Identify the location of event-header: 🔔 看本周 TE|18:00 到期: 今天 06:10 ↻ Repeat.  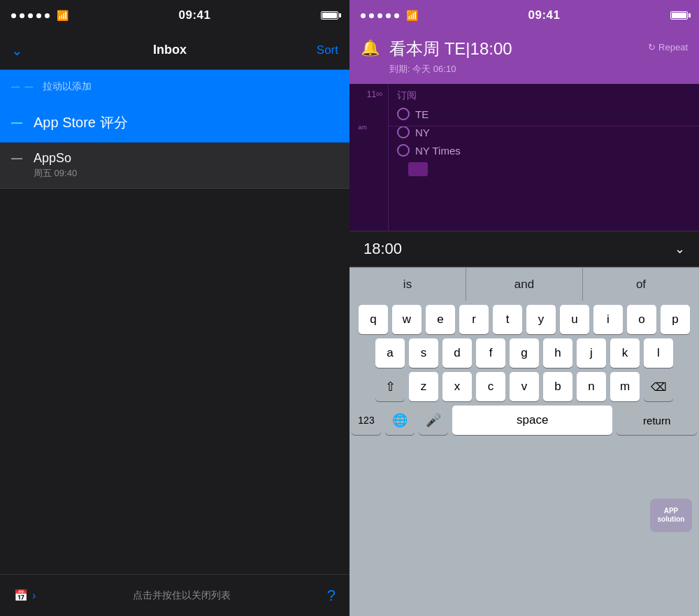
(524, 57).